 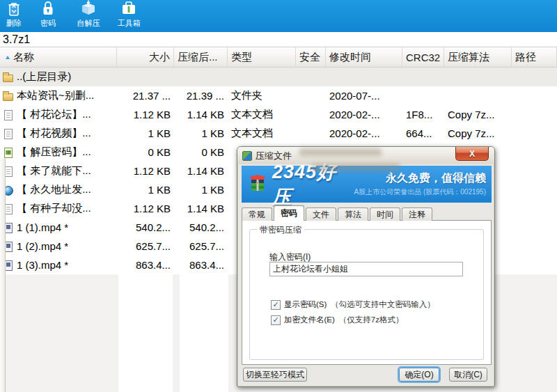 What do you see at coordinates (366, 375) in the screenshot?
I see `dialog-footer: 切换至轻巧模式 确定(O) 取消(C)` at bounding box center [366, 375].